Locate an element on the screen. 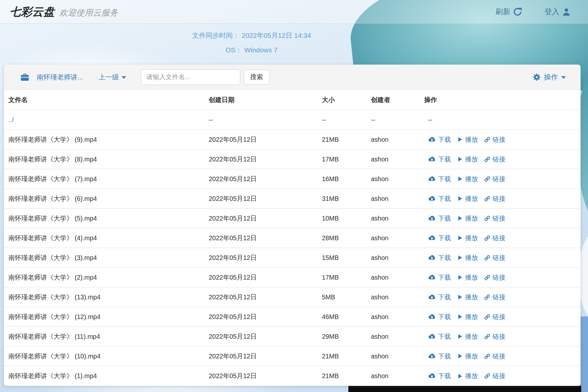 The height and width of the screenshot is (392, 588). refresh-button: 刷新 is located at coordinates (509, 12).